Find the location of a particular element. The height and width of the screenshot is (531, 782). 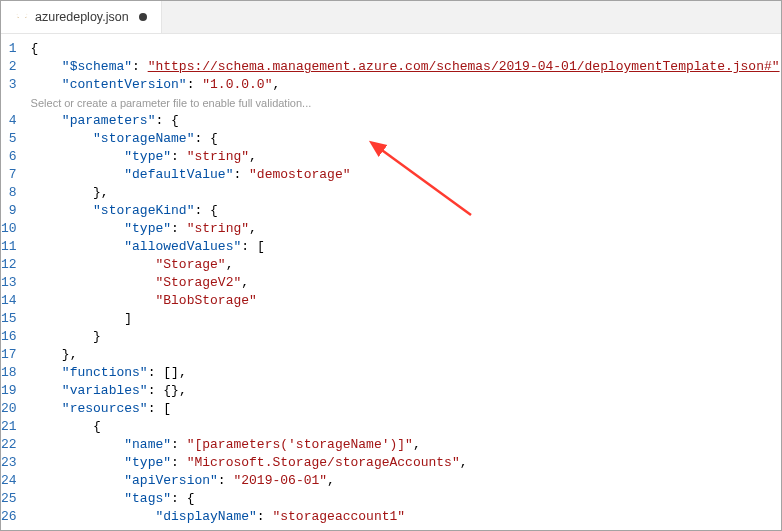

code-line: "storageName": { is located at coordinates (406, 139).